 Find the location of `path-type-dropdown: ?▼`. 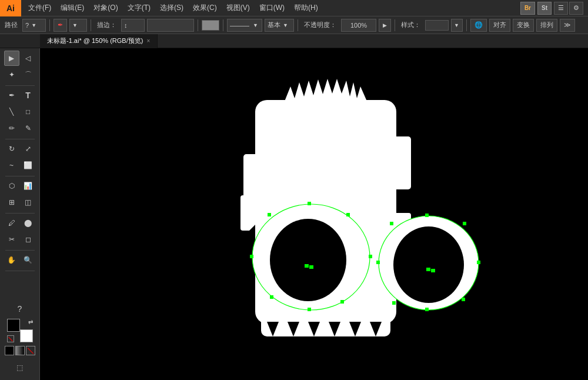

path-type-dropdown: ?▼ is located at coordinates (34, 25).